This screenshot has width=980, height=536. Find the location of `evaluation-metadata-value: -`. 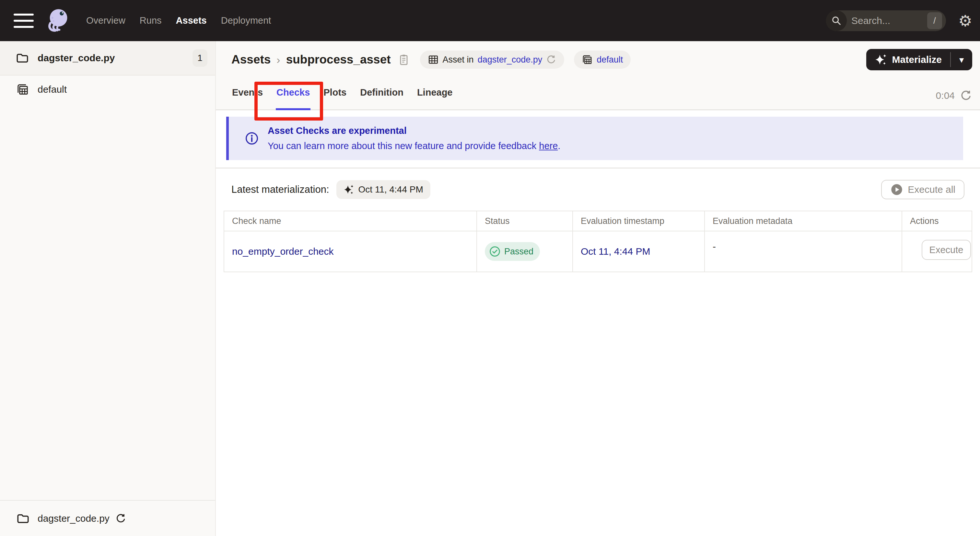

evaluation-metadata-value: - is located at coordinates (803, 251).